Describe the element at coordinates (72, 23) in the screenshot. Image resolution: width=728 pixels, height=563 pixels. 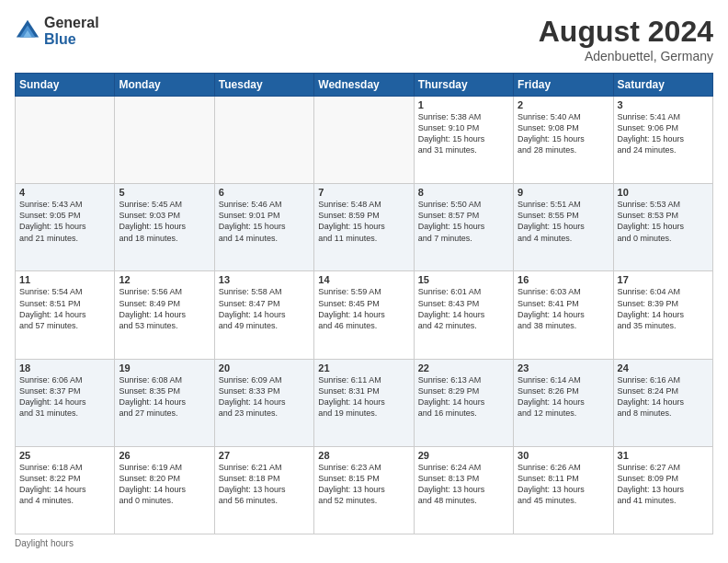
I see `logo-general-text: General` at that location.